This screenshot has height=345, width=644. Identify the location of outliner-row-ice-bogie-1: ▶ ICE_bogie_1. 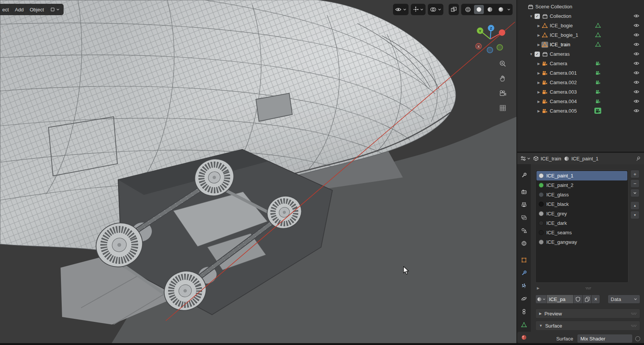
(581, 35).